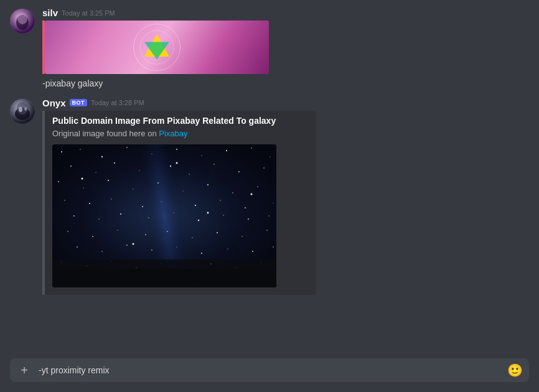 Image resolution: width=539 pixels, height=392 pixels. What do you see at coordinates (173, 133) in the screenshot?
I see `pixabay-link: Pixabay` at bounding box center [173, 133].